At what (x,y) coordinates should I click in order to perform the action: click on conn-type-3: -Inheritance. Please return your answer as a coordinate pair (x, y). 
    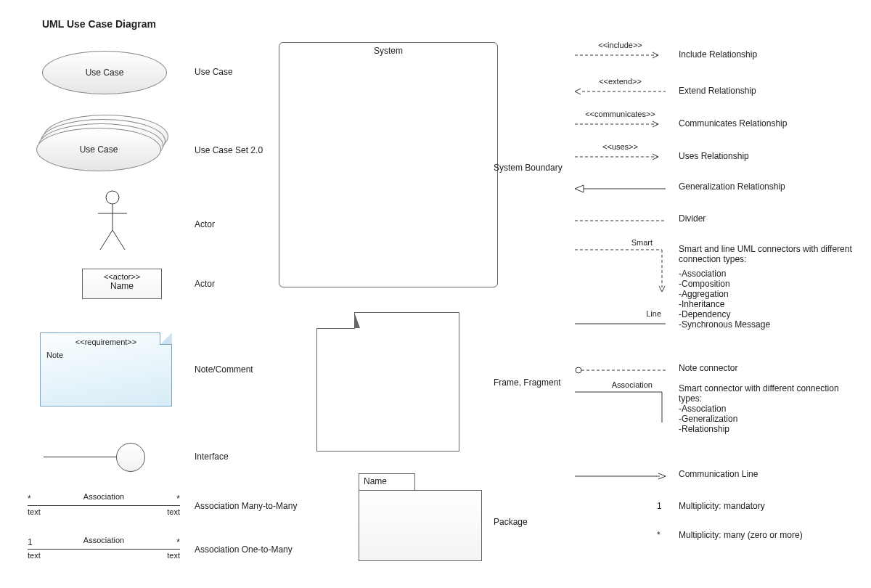
    Looking at the image, I should click on (769, 304).